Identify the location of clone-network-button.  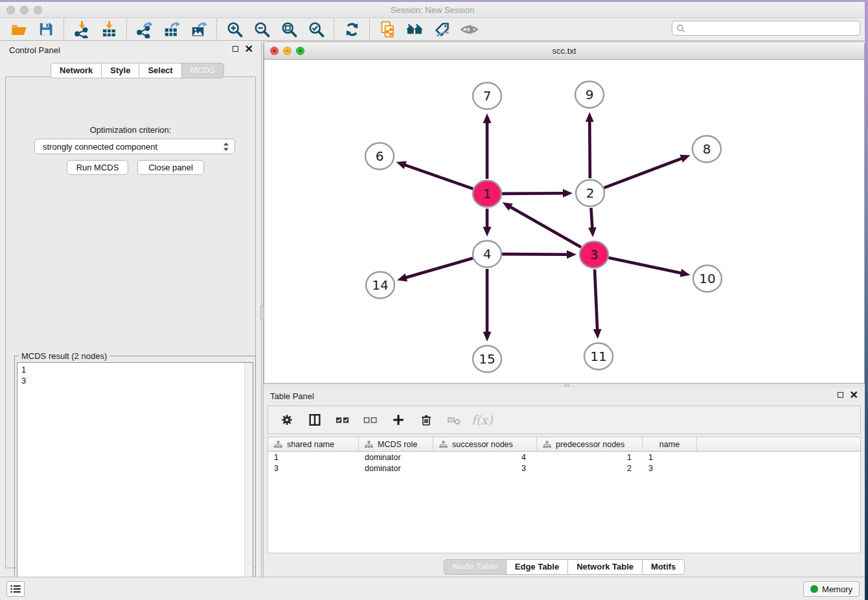
(387, 29).